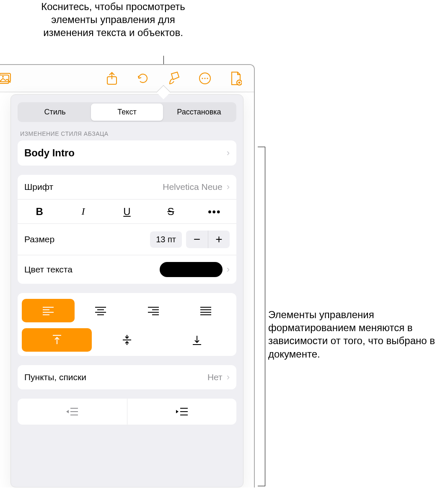 Image resolution: width=448 pixels, height=503 pixels. What do you see at coordinates (6, 78) in the screenshot?
I see `media-icon` at bounding box center [6, 78].